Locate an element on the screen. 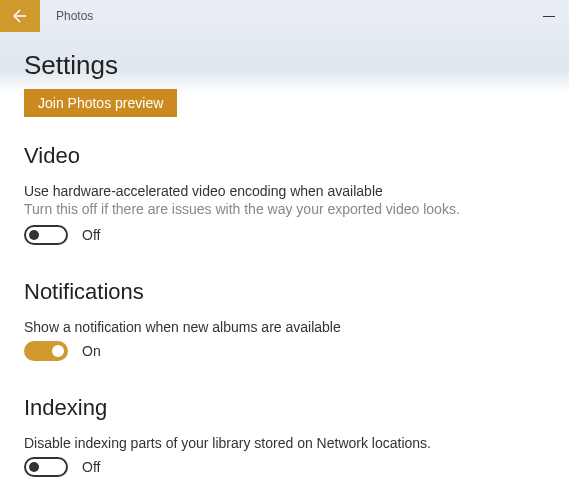 Image resolution: width=569 pixels, height=504 pixels. minimize-button is located at coordinates (549, 16).